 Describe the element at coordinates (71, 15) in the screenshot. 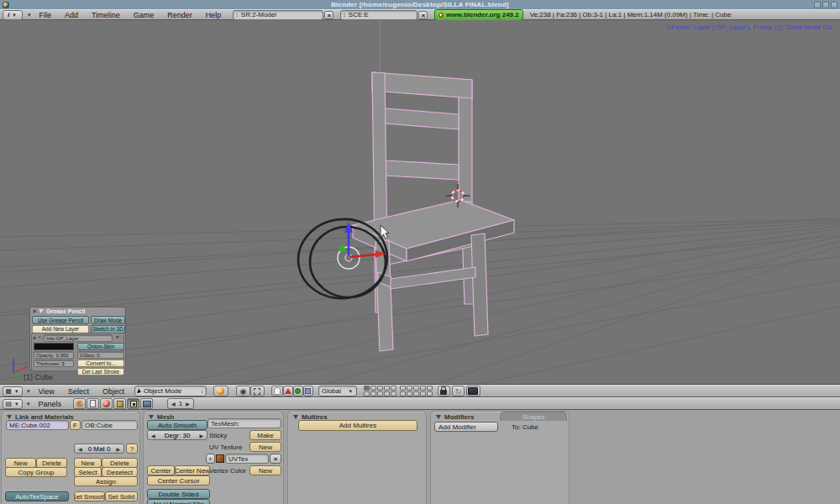

I see `menu-add: Add` at that location.